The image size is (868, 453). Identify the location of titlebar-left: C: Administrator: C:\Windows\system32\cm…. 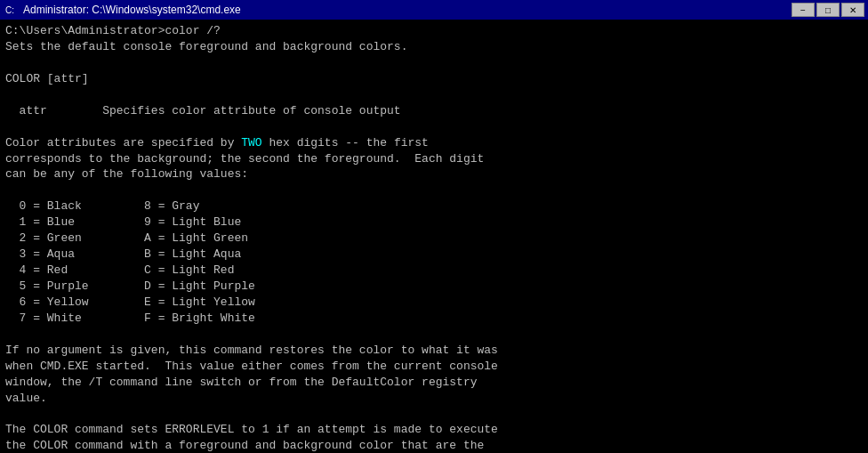
(123, 10).